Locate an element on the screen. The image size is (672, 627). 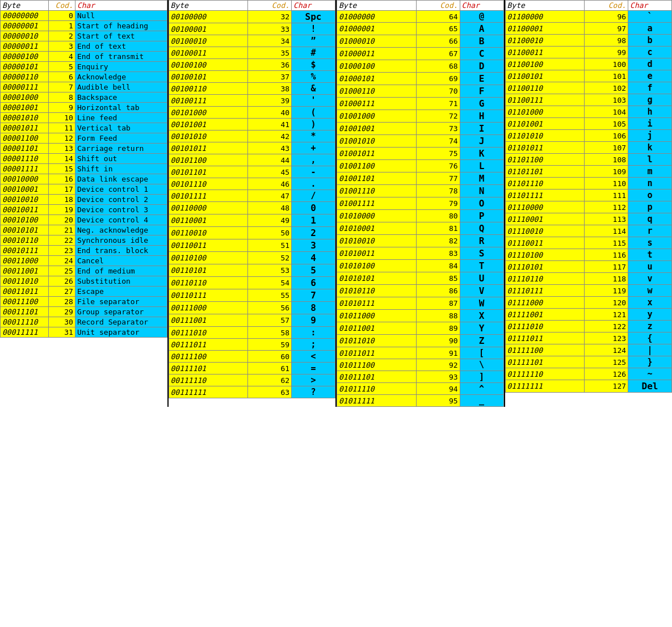
cell-byte: 01110001 is located at coordinates (545, 219).